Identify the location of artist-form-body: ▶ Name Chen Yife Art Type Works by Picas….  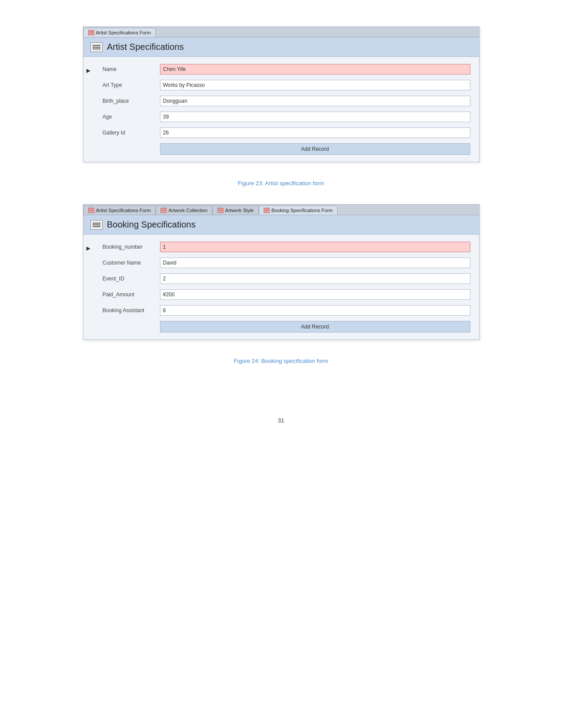
(281, 109).